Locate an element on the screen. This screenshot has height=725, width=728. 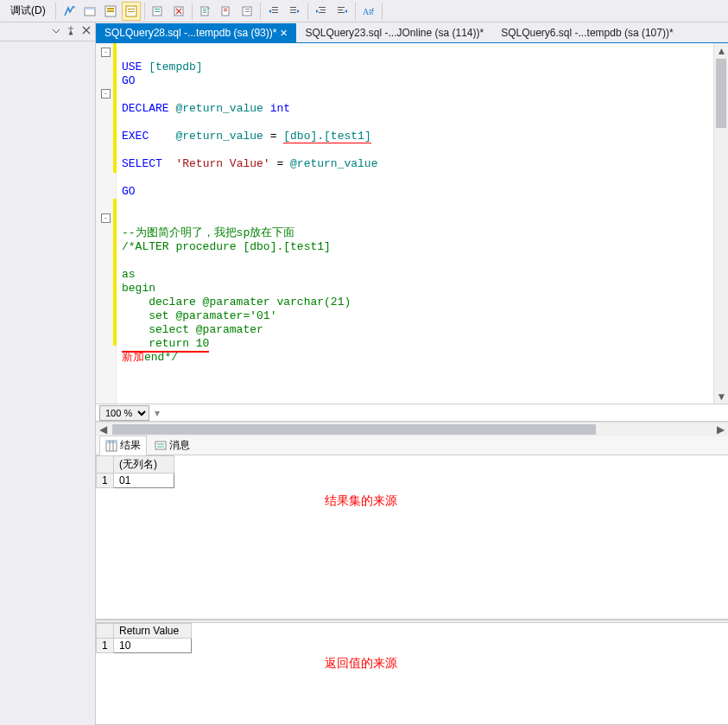
menu-debug: 调试(D) is located at coordinates (28, 10).